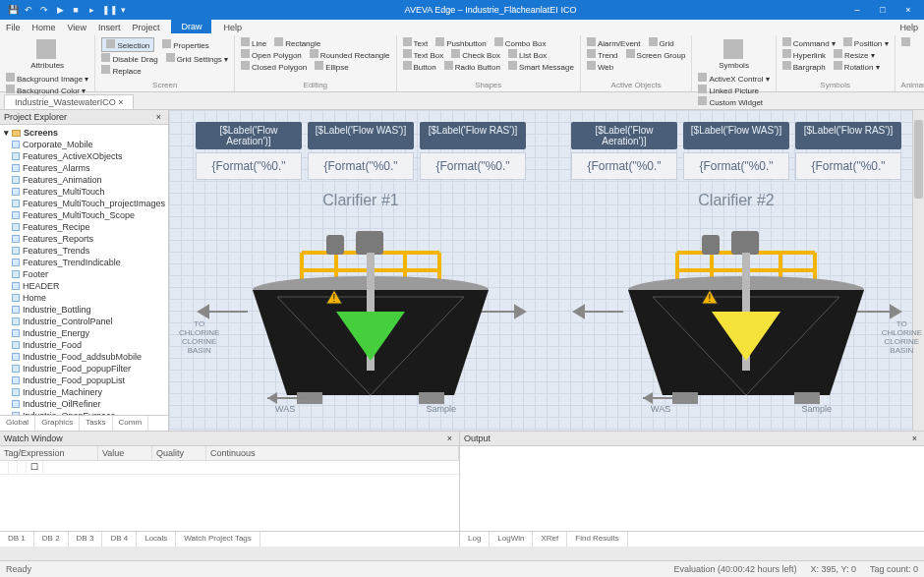 The image size is (924, 577). Describe the element at coordinates (60, 10) in the screenshot. I see `qat-run-icon: ▶` at that location.